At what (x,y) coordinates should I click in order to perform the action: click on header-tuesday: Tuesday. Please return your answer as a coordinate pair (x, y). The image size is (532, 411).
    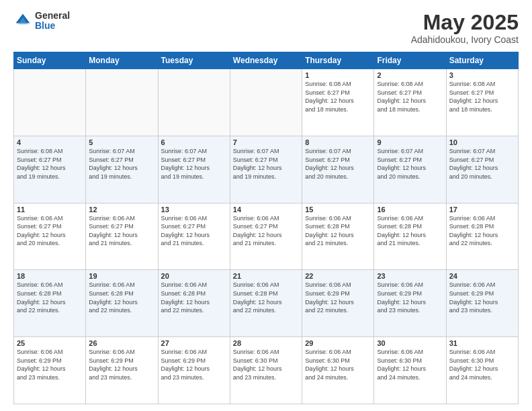
    Looking at the image, I should click on (193, 60).